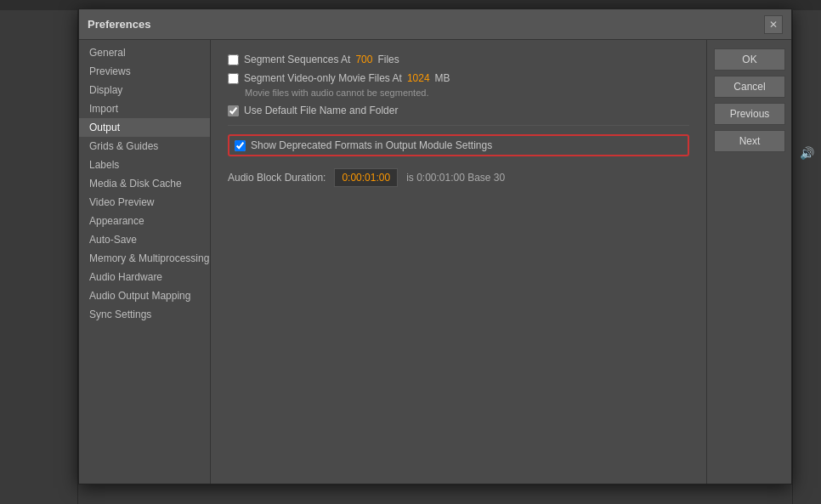  Describe the element at coordinates (144, 127) in the screenshot. I see `sidebar-item-output: Output` at that location.